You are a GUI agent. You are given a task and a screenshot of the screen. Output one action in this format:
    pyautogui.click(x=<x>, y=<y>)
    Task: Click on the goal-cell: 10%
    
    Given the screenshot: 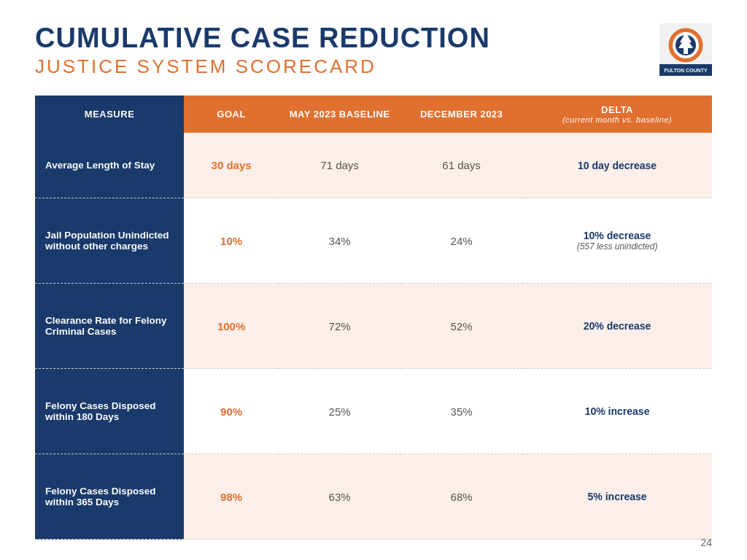 What is the action you would take?
    pyautogui.click(x=231, y=241)
    